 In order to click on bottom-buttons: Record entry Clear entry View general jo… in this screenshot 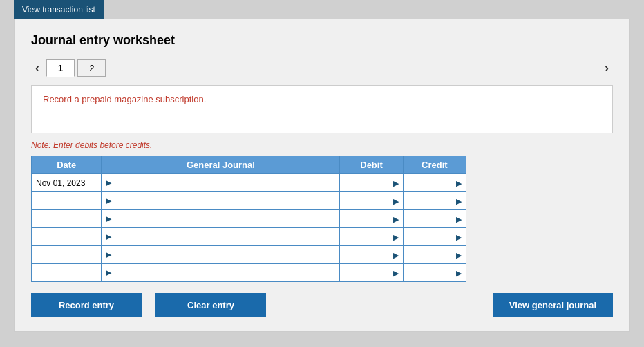, I will do `click(322, 306)`.